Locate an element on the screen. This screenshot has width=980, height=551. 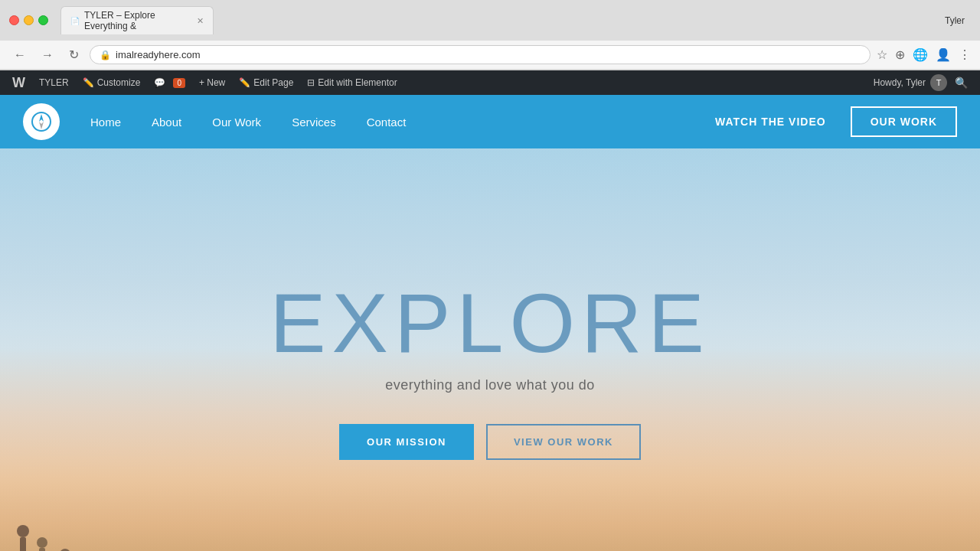
wp-logo-icon: W is located at coordinates (18, 83).